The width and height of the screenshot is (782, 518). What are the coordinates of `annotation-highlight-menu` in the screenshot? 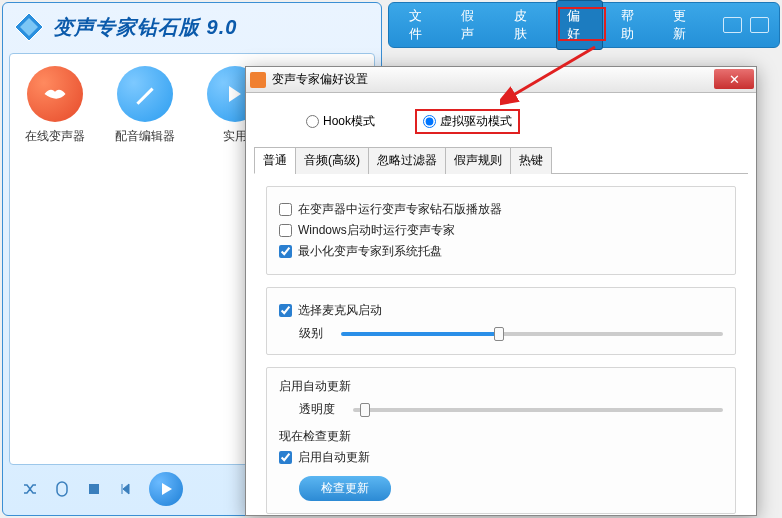 It's located at (582, 24).